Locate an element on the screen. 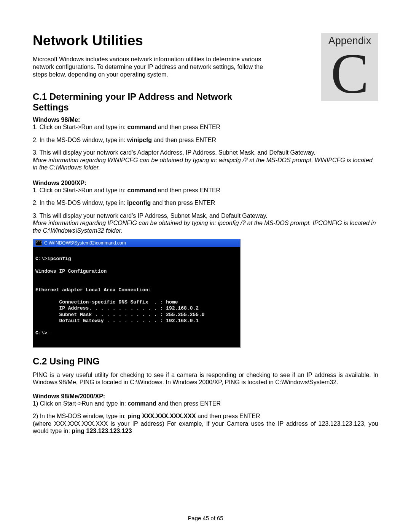 The height and width of the screenshot is (532, 411). winxp-step1: 1. Click on Start->Run and type in: comm… is located at coordinates (206, 190).